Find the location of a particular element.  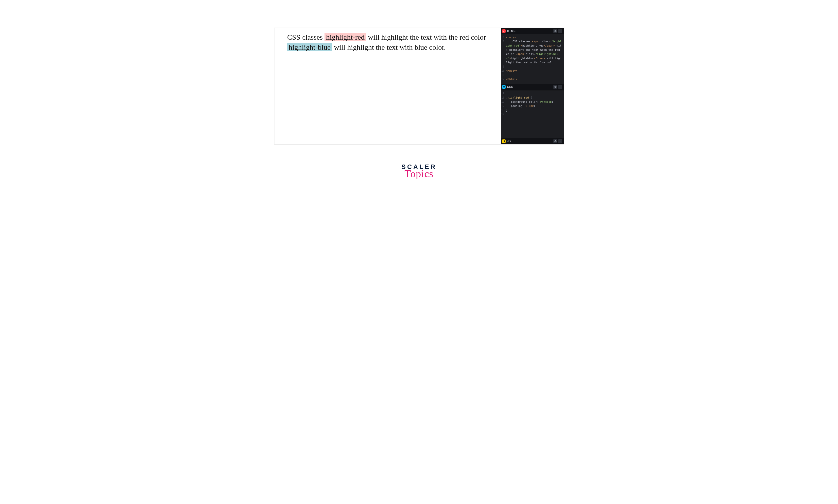

brand-line-2: Topics is located at coordinates (419, 174).